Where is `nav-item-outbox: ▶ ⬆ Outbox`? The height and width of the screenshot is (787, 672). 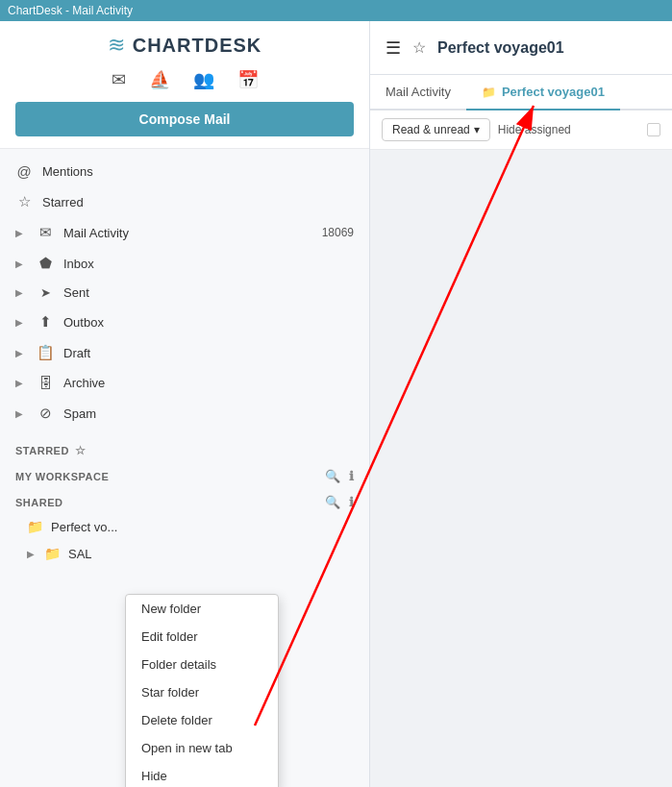
nav-item-outbox: ▶ ⬆ Outbox is located at coordinates (185, 322).